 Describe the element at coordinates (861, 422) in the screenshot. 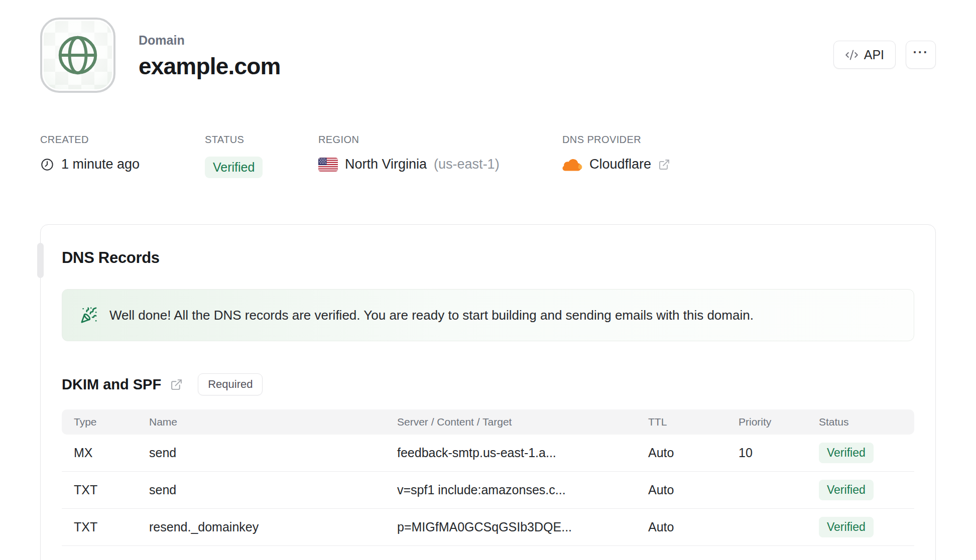

I see `col-header-status: Status` at that location.